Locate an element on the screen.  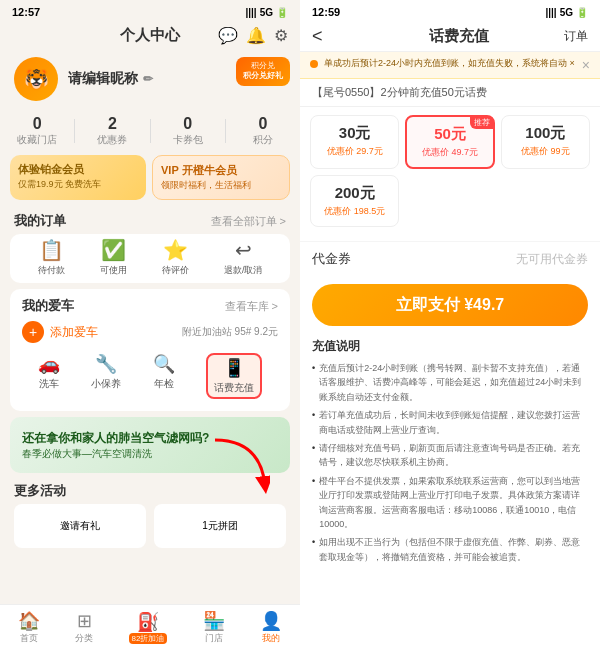
order-usable: ✅ 可使用 is located at coordinates (114, 258).